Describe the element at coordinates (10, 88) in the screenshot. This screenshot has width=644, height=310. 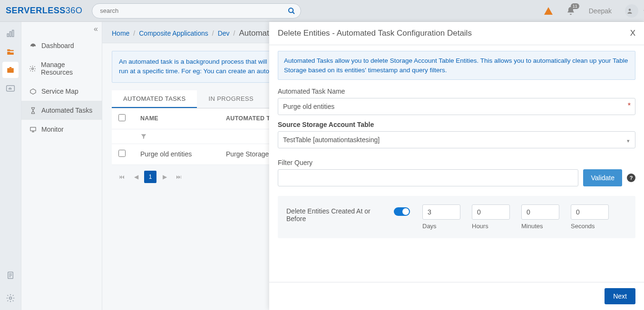
I see `rail-item-cloud` at that location.